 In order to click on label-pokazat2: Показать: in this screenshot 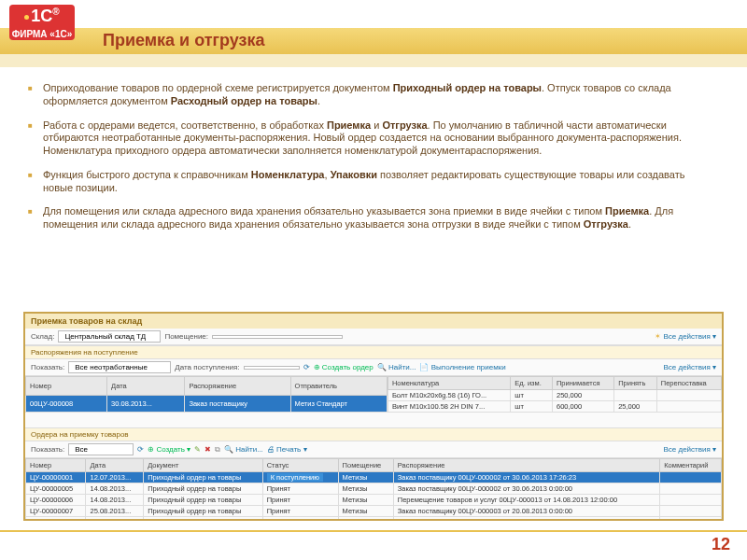, I will do `click(48, 450)`.